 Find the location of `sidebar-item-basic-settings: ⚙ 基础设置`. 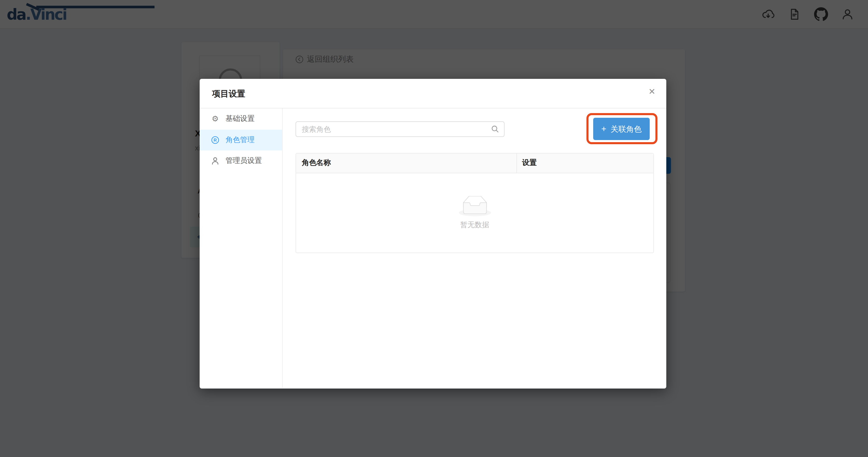

sidebar-item-basic-settings: ⚙ 基础设置 is located at coordinates (241, 119).